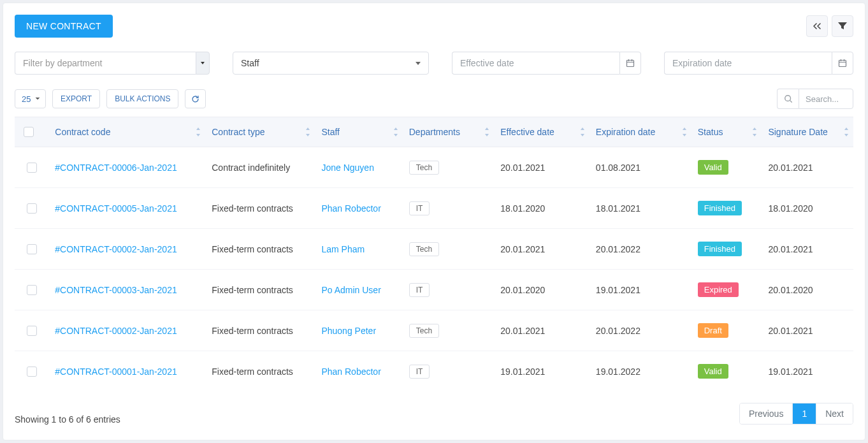  Describe the element at coordinates (713, 330) in the screenshot. I see `status-badge: Draft` at that location.